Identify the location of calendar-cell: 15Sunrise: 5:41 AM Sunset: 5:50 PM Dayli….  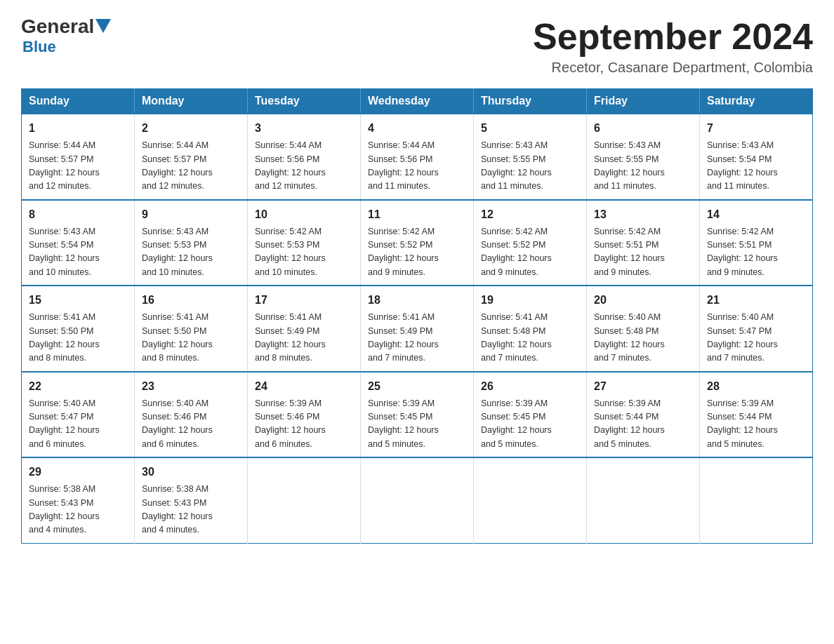
(79, 328).